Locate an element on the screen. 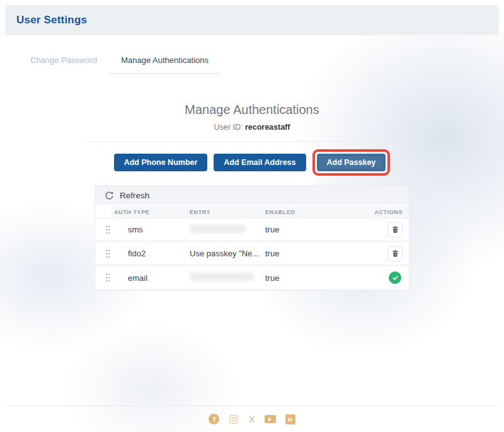 The height and width of the screenshot is (432, 504). entry-cell: Use passkey "Ne... is located at coordinates (227, 253).